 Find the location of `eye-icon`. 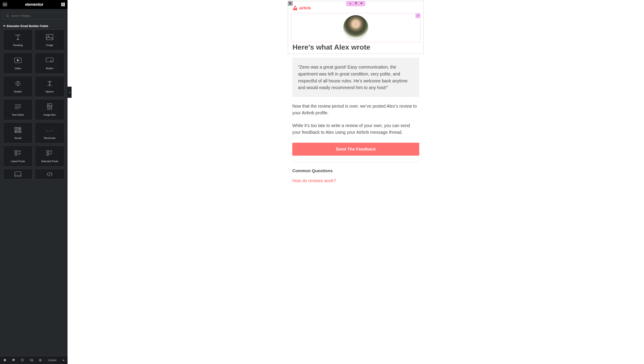

eye-icon is located at coordinates (40, 360).